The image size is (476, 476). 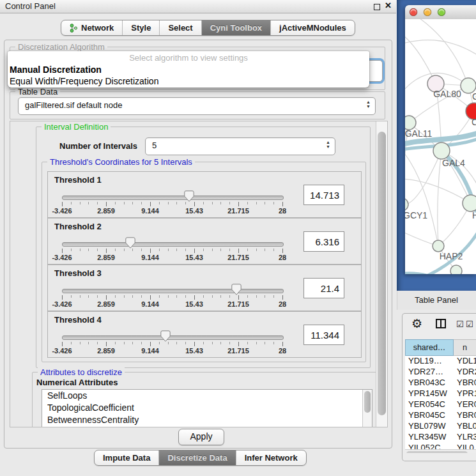 What do you see at coordinates (271, 457) in the screenshot?
I see `tab-infer-network: Infer Network` at bounding box center [271, 457].